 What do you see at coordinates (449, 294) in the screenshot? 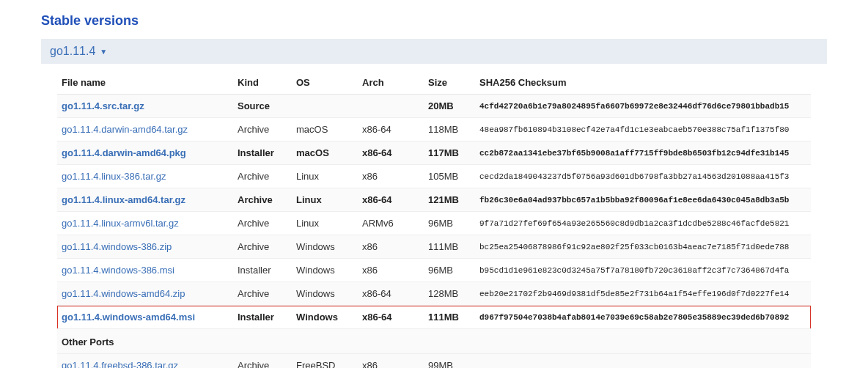
I see `cell-size: 128MB` at bounding box center [449, 294].